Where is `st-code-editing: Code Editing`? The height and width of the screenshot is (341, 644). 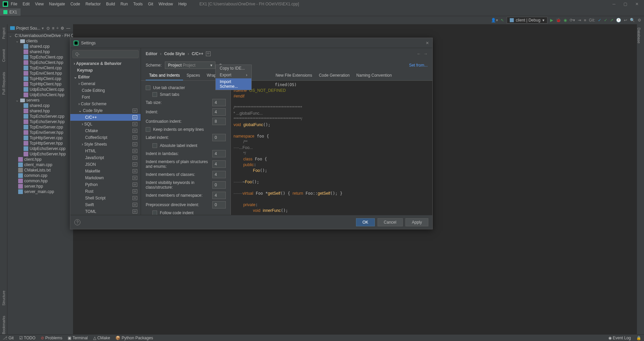
st-code-editing: Code Editing is located at coordinates (106, 90).